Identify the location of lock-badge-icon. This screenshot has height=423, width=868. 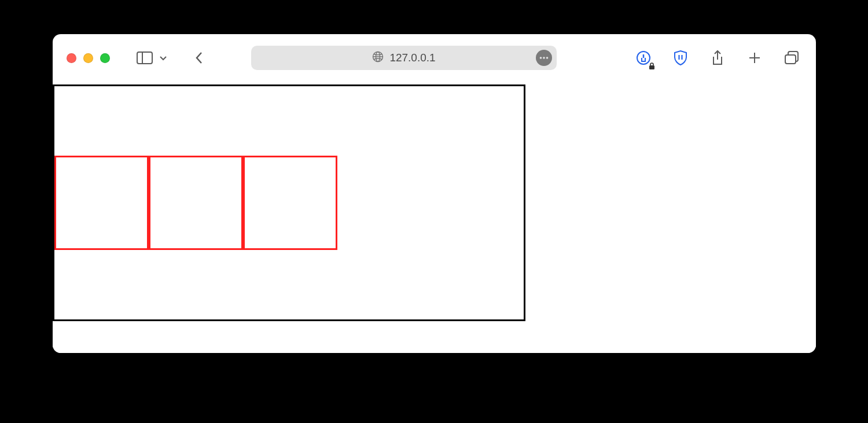
(652, 66).